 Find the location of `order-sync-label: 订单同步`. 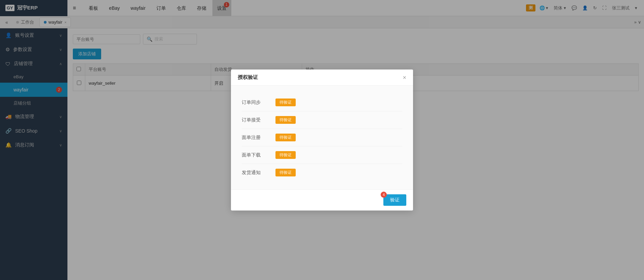

order-sync-label: 订单同步 is located at coordinates (259, 103).